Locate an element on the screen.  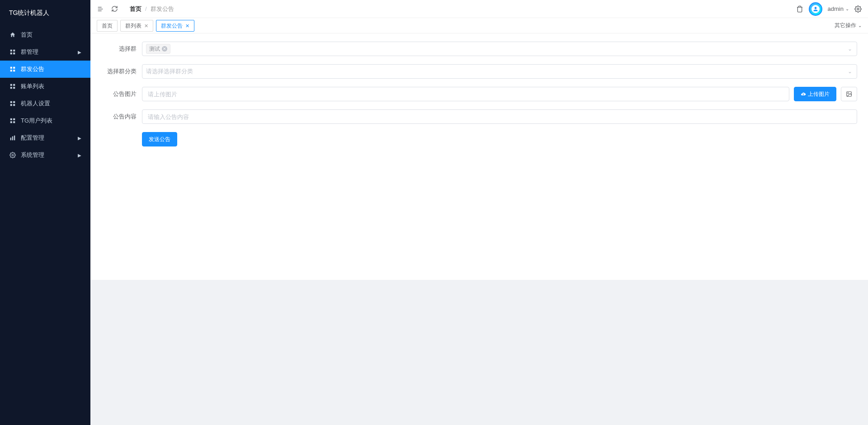
header-left: 首页 / 群发公告 is located at coordinates (136, 9).